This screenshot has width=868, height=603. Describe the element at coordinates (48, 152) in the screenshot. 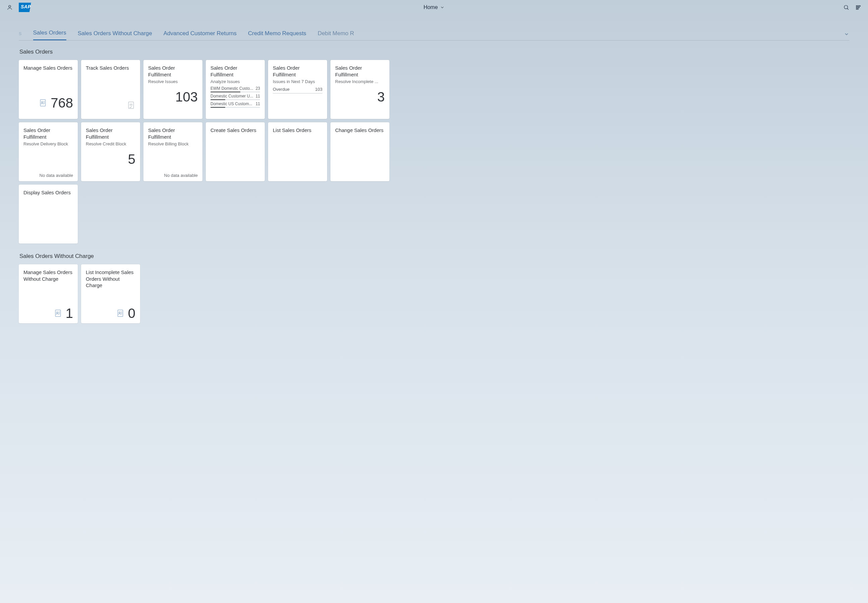

I see `tile-resolve-delivery-block: Sales Order Fulfillment Resolve Delivery…` at that location.